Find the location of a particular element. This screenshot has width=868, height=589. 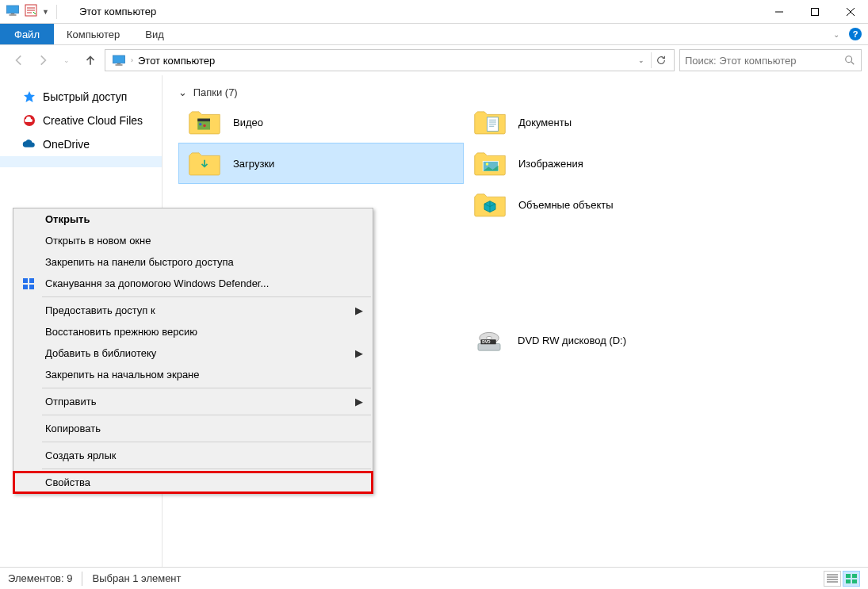

ctx-copy: Копировать is located at coordinates (193, 428).